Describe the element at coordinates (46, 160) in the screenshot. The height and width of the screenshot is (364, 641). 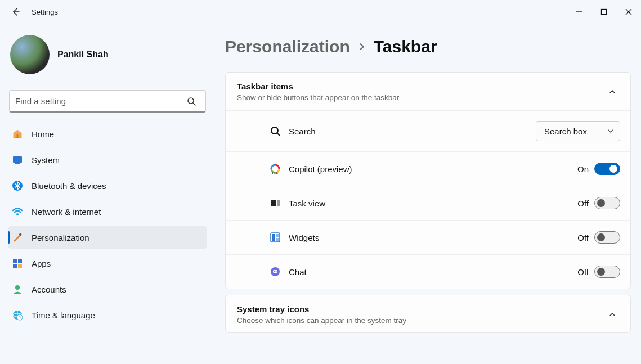
I see `sidebar-item-label: System` at that location.